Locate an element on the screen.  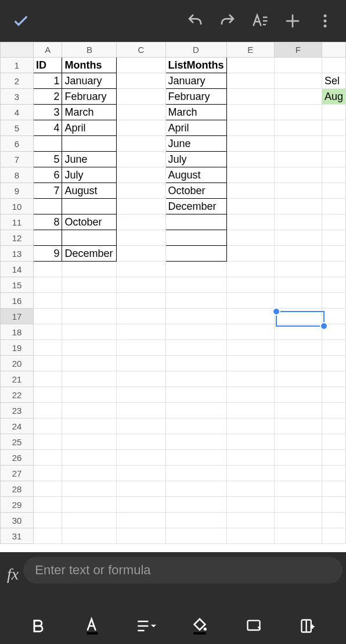
cell-F15 is located at coordinates (298, 285).